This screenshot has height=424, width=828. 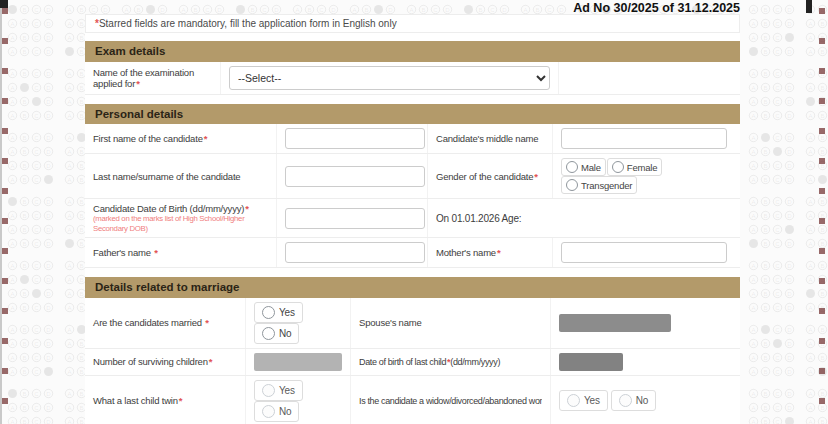 I want to click on middle-name-input, so click(x=644, y=138).